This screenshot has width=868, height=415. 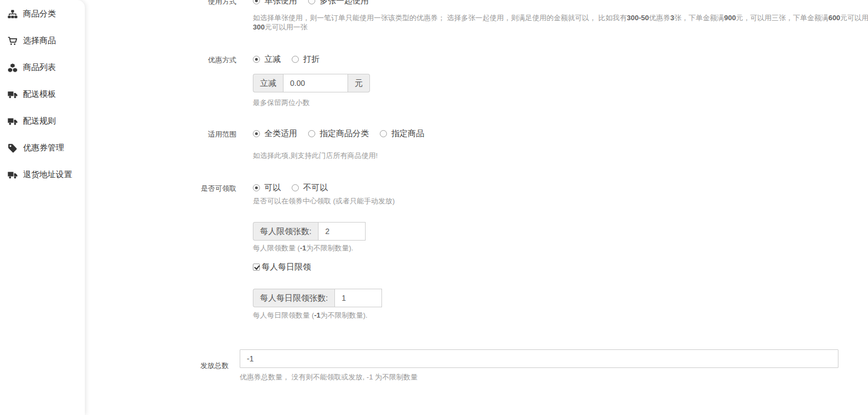 I want to click on cart-icon, so click(x=12, y=40).